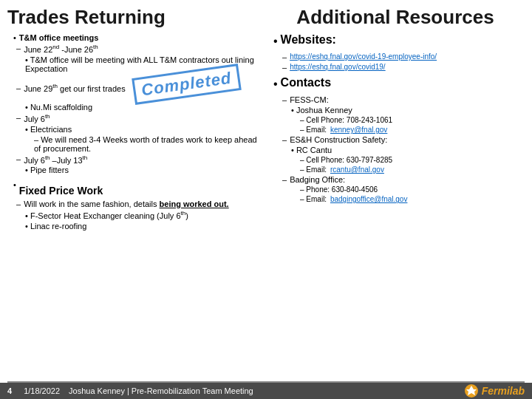  What do you see at coordinates (126, 204) in the screenshot?
I see `will-work-text: Will work in the same fashion, details b…` at bounding box center [126, 204].